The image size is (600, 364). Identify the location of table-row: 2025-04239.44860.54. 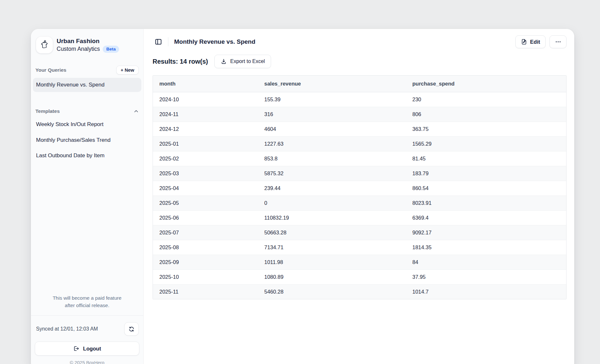
(360, 188).